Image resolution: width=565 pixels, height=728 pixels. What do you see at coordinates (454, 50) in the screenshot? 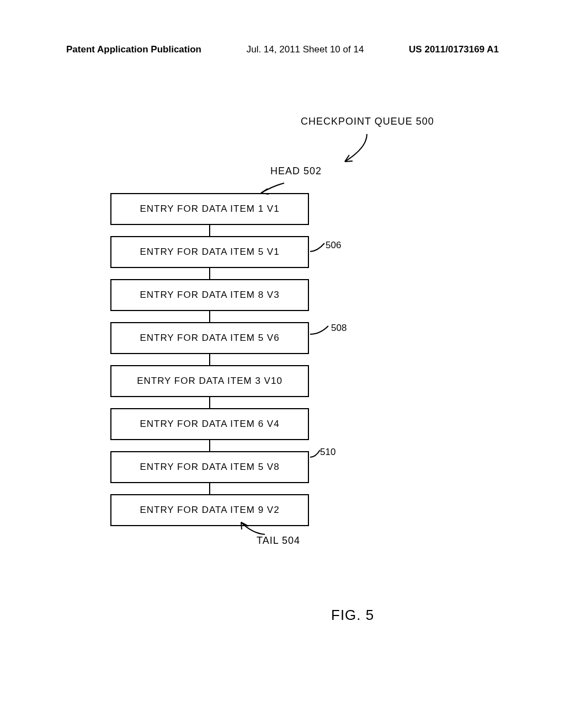
I see `header-right: US 2011/0173169 A1` at bounding box center [454, 50].